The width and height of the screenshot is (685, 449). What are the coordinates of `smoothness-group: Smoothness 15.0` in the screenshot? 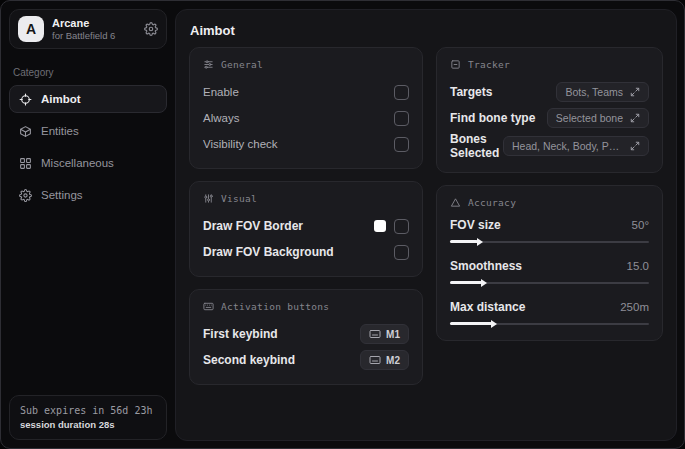 It's located at (550, 273).